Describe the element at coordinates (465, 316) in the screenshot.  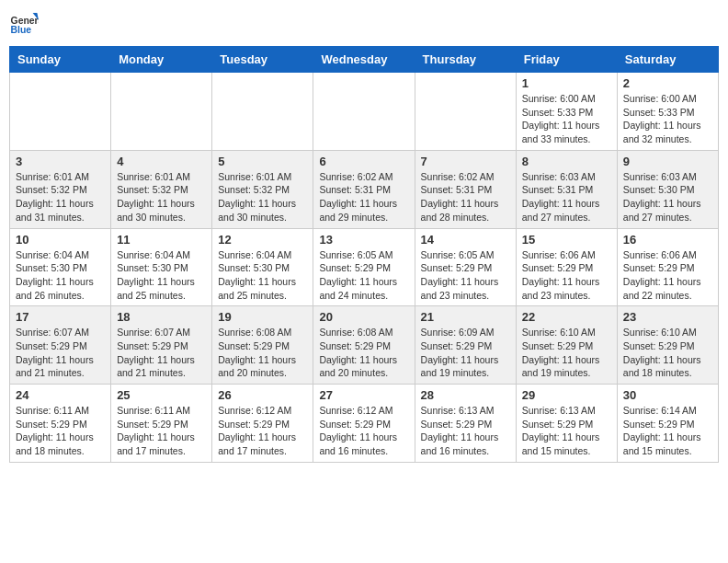
I see `day-number: 21` at that location.